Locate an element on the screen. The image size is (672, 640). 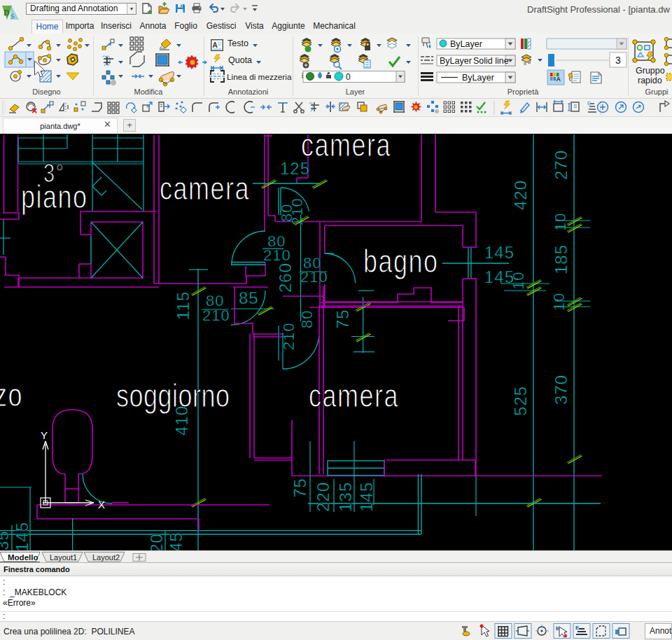
svg-text: 0 is located at coordinates (349, 77).